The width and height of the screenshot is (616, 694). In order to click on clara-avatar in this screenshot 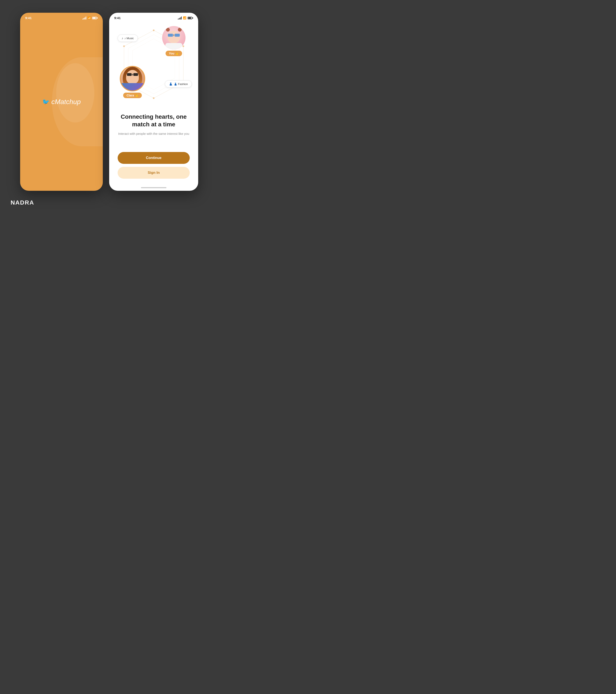, I will do `click(132, 79)`.